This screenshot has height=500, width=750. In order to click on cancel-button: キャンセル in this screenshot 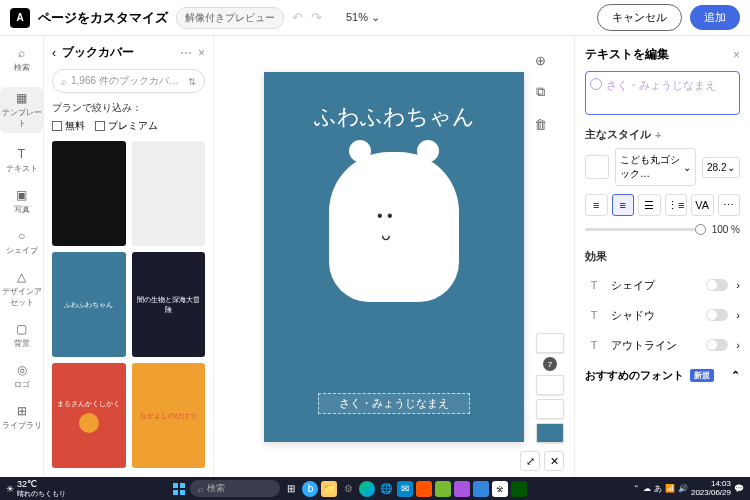, I will do `click(640, 18)`.